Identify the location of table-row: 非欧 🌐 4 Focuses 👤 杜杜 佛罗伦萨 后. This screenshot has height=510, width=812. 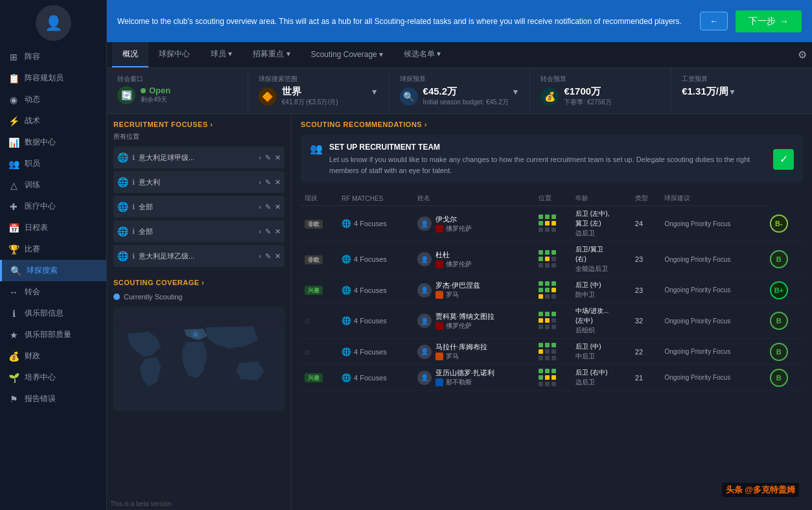
(552, 259).